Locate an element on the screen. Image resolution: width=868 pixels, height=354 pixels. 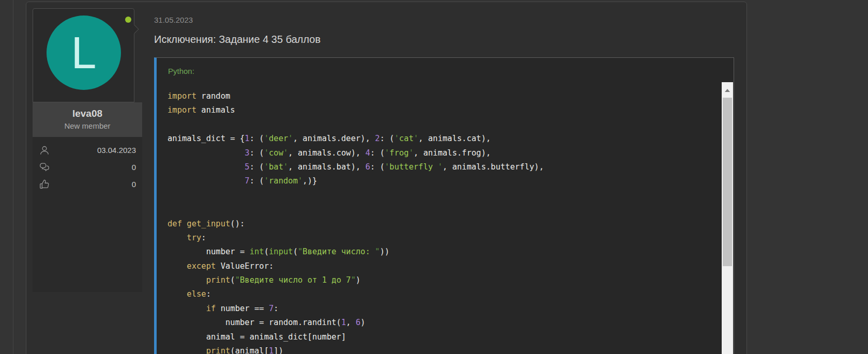
code-line: else: is located at coordinates (440, 295).